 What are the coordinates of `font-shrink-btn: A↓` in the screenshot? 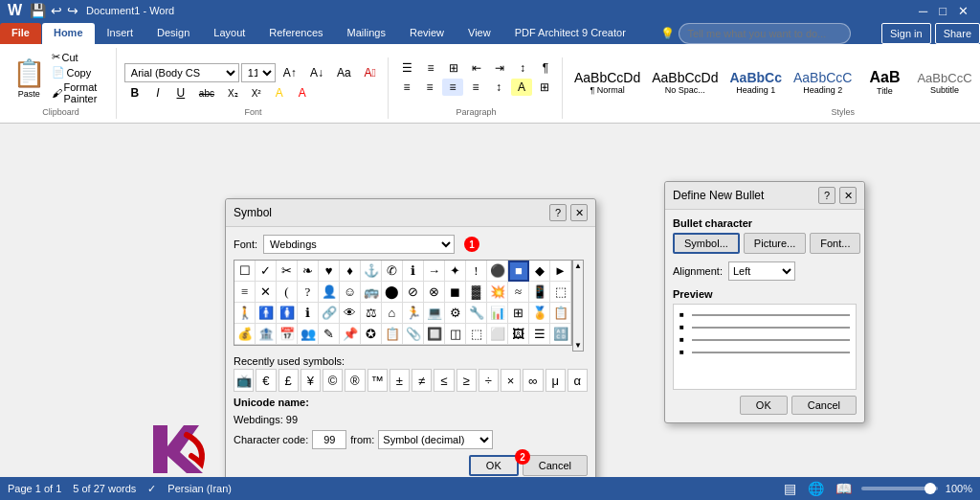 It's located at (317, 73).